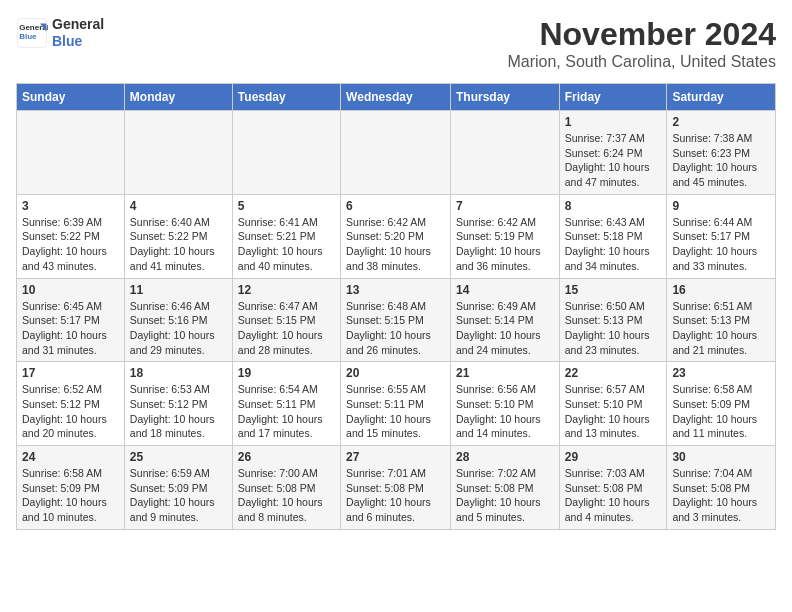 This screenshot has height=612, width=792. Describe the element at coordinates (505, 290) in the screenshot. I see `day-number: 14` at that location.